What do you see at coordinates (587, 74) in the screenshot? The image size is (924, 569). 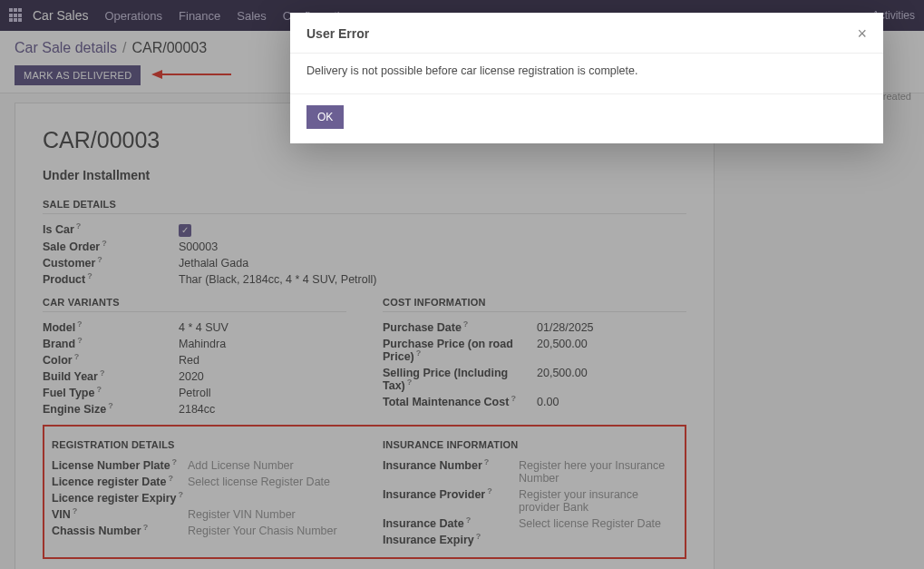 I see `modal-message: Delivery is not possible before car lice…` at bounding box center [587, 74].